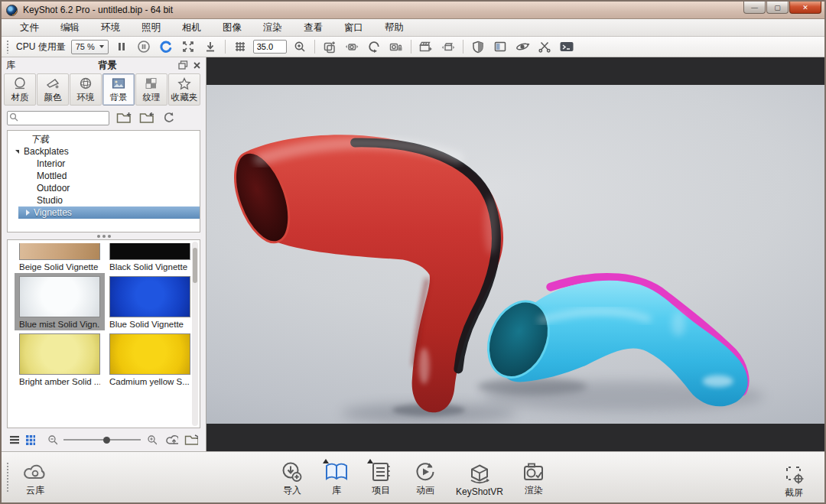 Image resolution: width=826 pixels, height=504 pixels. I want to click on reset-camera-button, so click(374, 47).